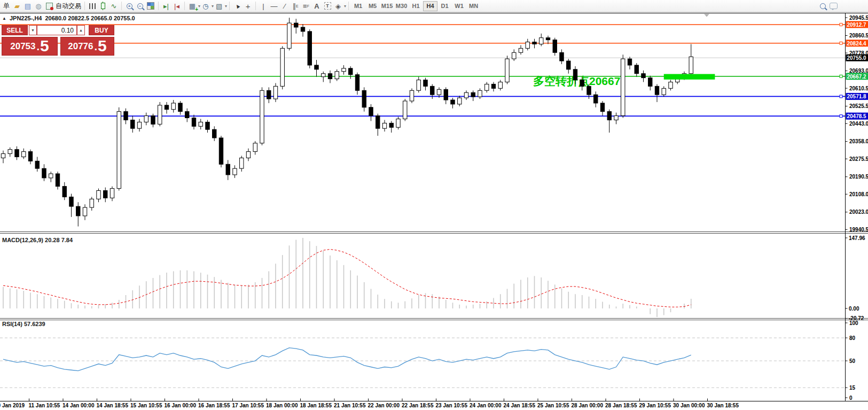 This screenshot has height=410, width=868. What do you see at coordinates (79, 405) in the screenshot?
I see `time-tick-label: 14 Jan 00:00` at bounding box center [79, 405].